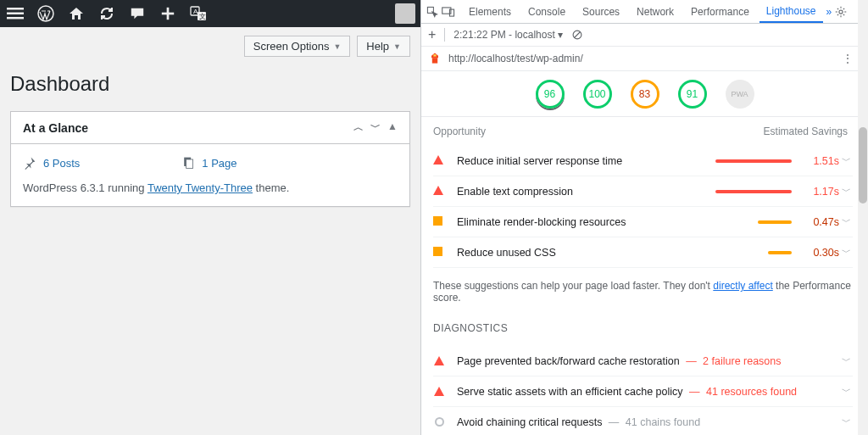 The width and height of the screenshot is (868, 435). Describe the element at coordinates (405, 14) in the screenshot. I see `user-avatar` at that location.